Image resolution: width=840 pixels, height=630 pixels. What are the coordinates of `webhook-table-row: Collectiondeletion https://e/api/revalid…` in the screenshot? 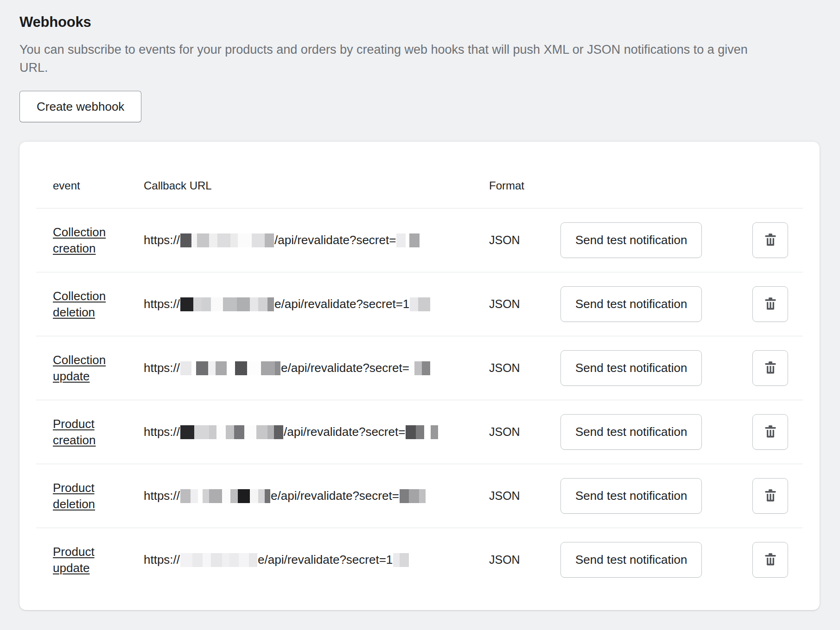 It's located at (420, 304).